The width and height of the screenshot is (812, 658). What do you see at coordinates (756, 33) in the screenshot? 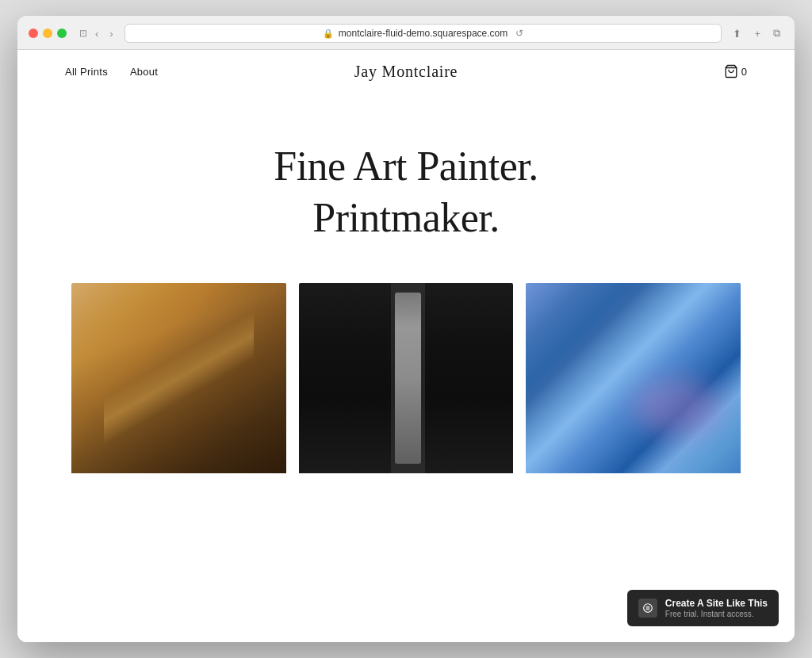
I see `browser-actions: ⬆ + ⧉` at bounding box center [756, 33].